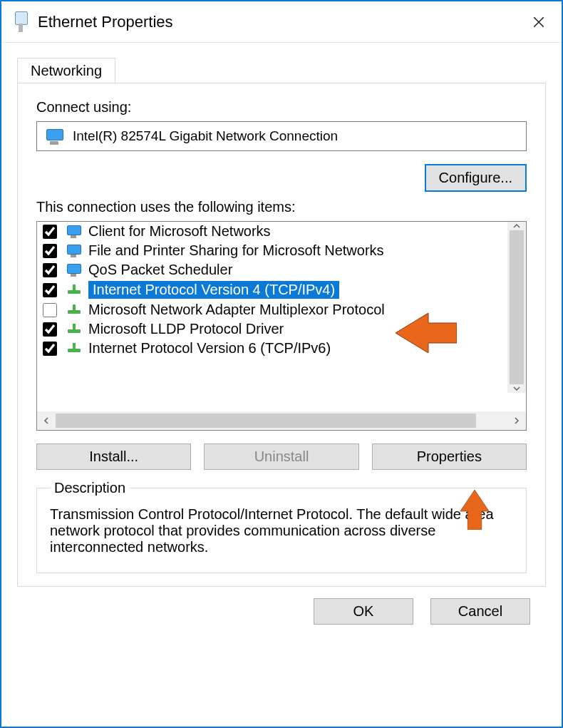  What do you see at coordinates (114, 456) in the screenshot?
I see `install-button: Install...` at bounding box center [114, 456].